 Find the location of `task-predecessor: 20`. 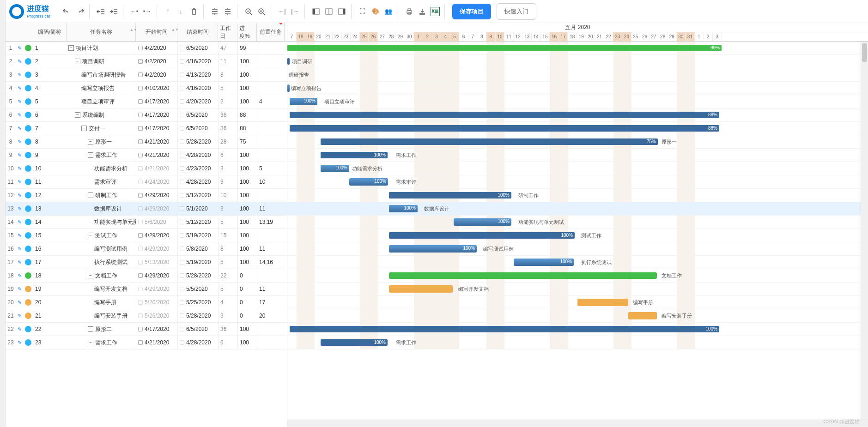

task-predecessor: 20 is located at coordinates (271, 316).